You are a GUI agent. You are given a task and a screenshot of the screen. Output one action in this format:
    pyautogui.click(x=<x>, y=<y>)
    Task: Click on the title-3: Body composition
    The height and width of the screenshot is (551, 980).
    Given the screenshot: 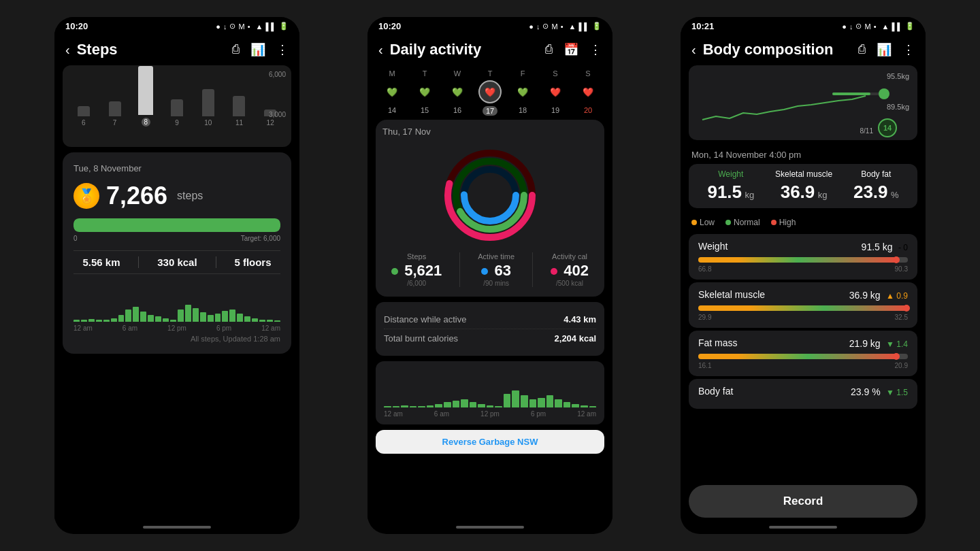 What is the action you would take?
    pyautogui.click(x=781, y=50)
    